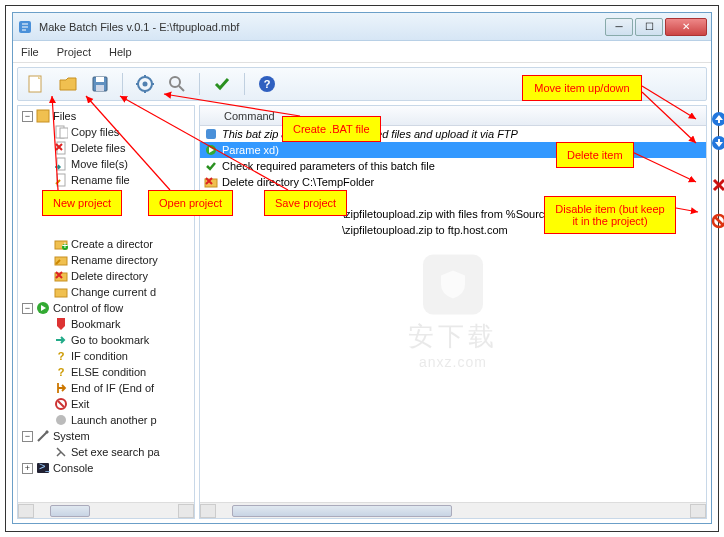 Image resolution: width=724 pixels, height=537 pixels. What do you see at coordinates (74, 52) in the screenshot?
I see `menu-project: Project` at bounding box center [74, 52].